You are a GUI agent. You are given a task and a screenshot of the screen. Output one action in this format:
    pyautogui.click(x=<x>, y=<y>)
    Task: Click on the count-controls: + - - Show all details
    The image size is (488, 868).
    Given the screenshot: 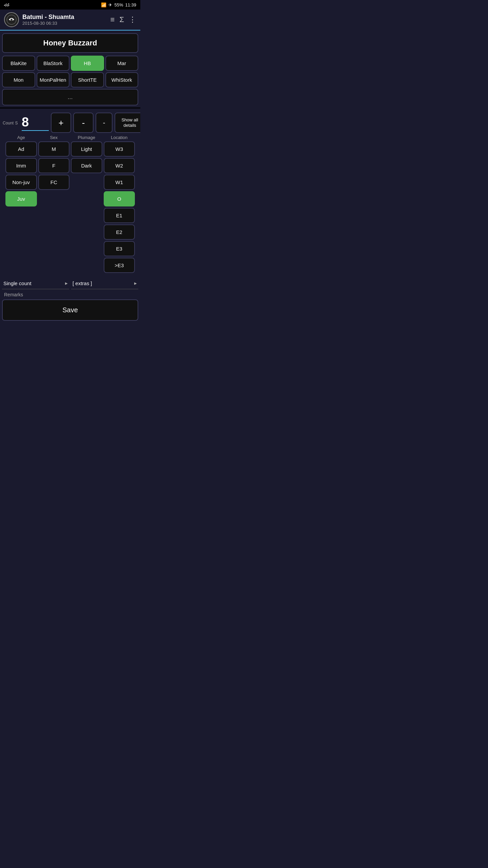 What is the action you would take?
    pyautogui.click(x=96, y=123)
    